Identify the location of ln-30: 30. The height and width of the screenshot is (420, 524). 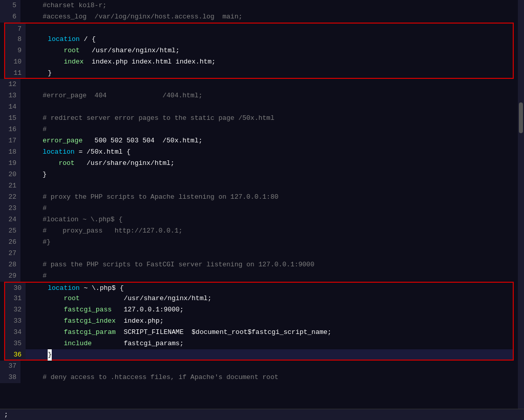
(15, 288).